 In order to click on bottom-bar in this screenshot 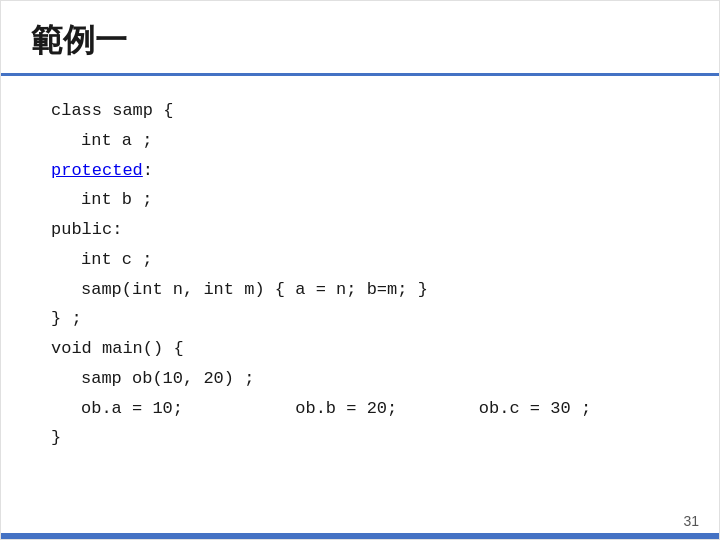, I will do `click(360, 536)`.